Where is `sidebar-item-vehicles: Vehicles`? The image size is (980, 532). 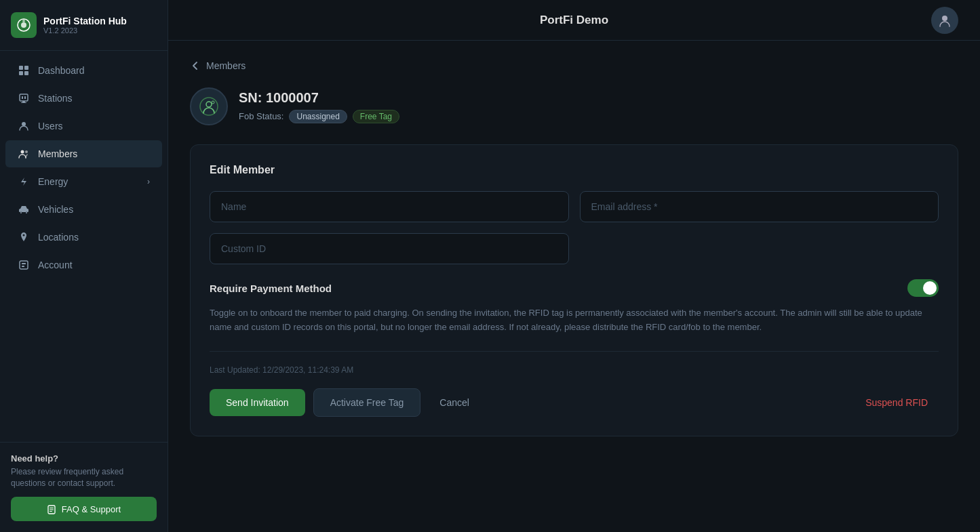
sidebar-item-vehicles: Vehicles is located at coordinates (84, 209).